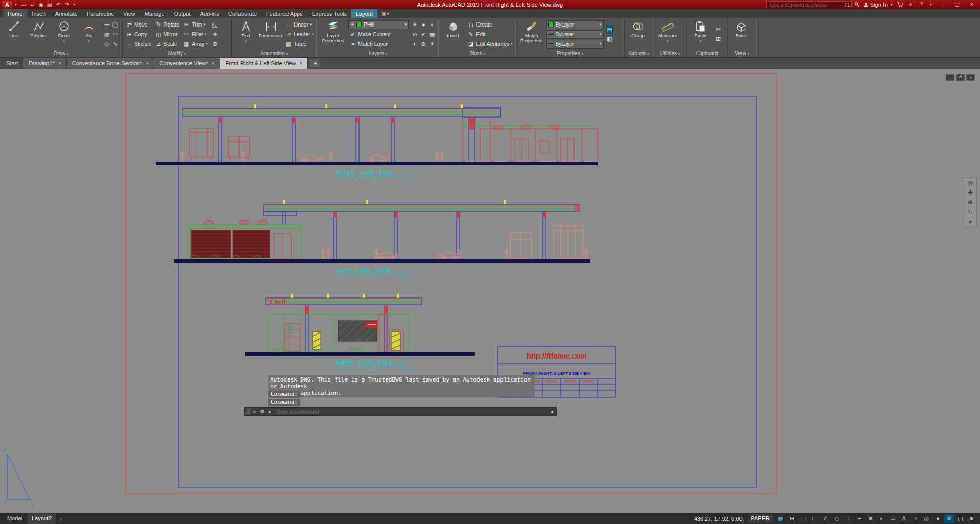 The width and height of the screenshot is (980, 524). I want to click on lineweight-toggle-icon: ≡, so click(870, 519).